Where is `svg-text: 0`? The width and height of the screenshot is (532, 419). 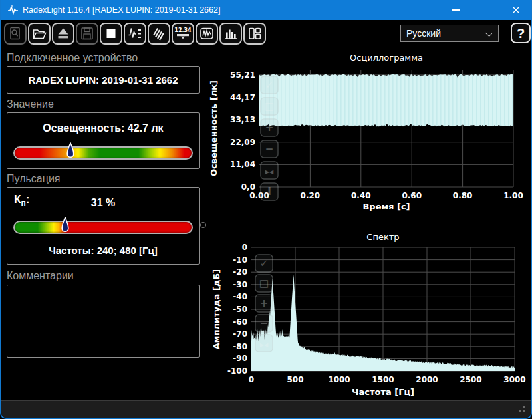 svg-text: 0 is located at coordinates (245, 247).